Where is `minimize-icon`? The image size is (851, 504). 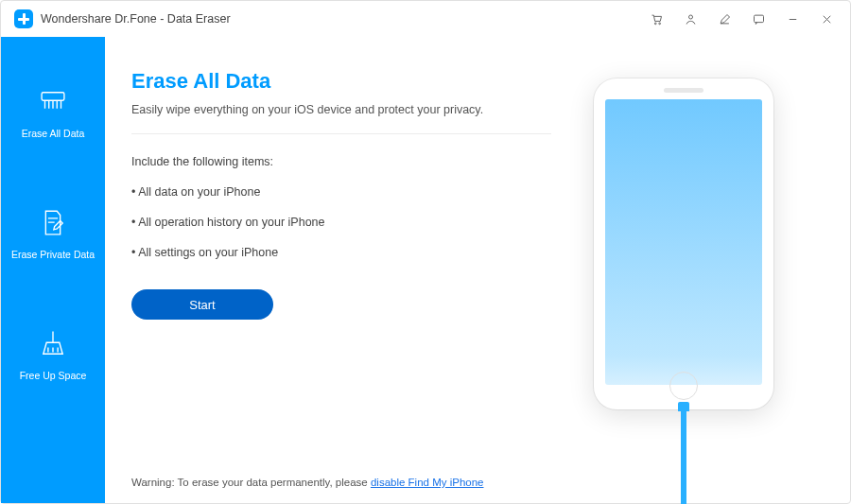 minimize-icon is located at coordinates (792, 19).